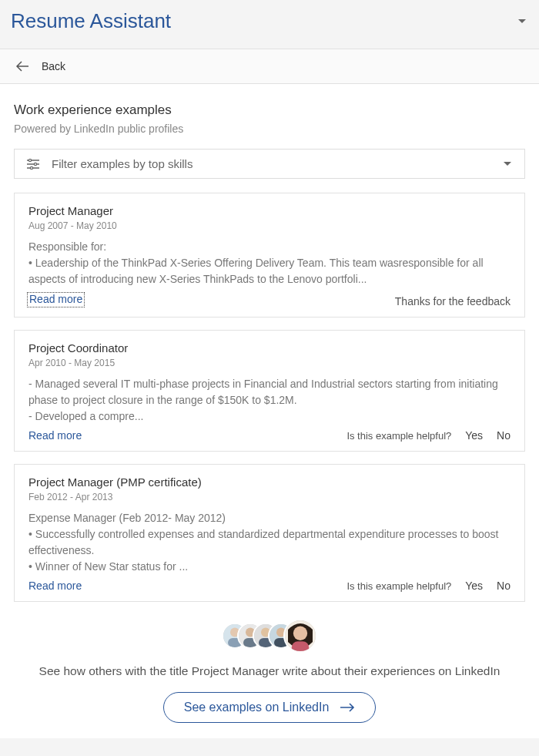 The width and height of the screenshot is (539, 756). Describe the element at coordinates (270, 226) in the screenshot. I see `example-date-range: Aug 2007 - May 2010` at that location.